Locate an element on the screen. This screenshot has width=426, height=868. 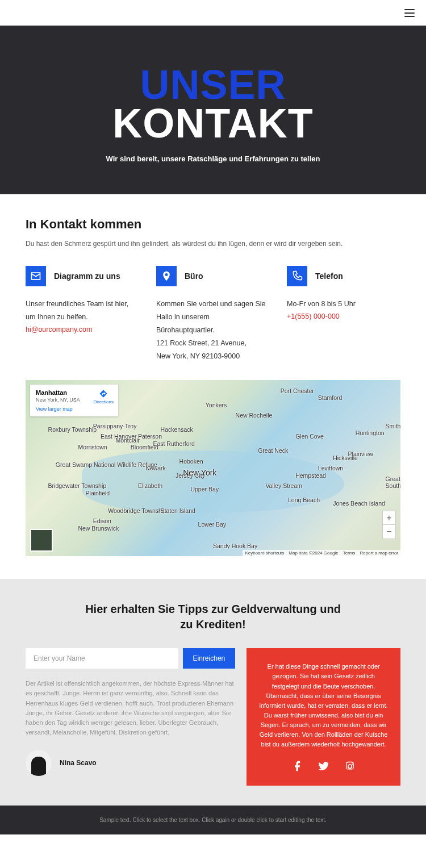
map-place-label: Edison is located at coordinates (102, 521).